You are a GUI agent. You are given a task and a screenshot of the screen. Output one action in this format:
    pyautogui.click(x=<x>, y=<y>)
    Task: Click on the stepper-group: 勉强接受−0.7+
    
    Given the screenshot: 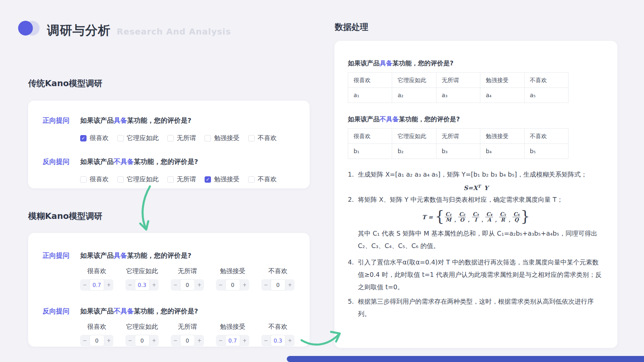 What is the action you would take?
    pyautogui.click(x=233, y=335)
    